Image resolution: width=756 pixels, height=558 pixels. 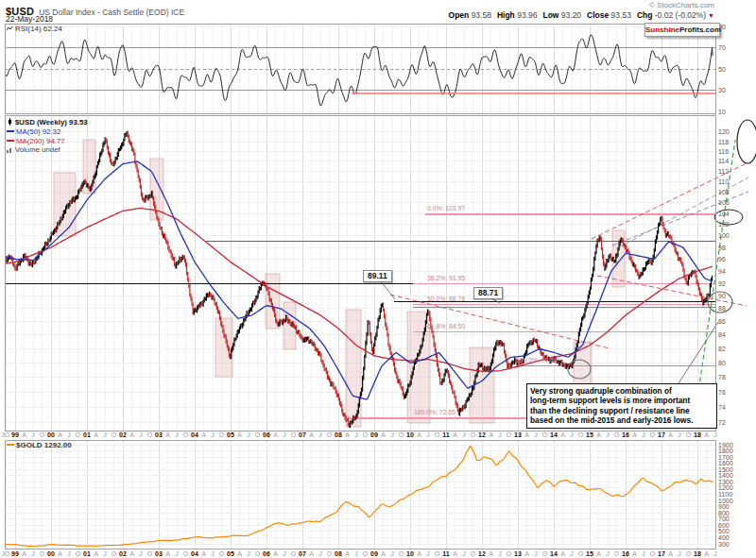 I want to click on x-axis-year-label: 17, so click(x=662, y=434).